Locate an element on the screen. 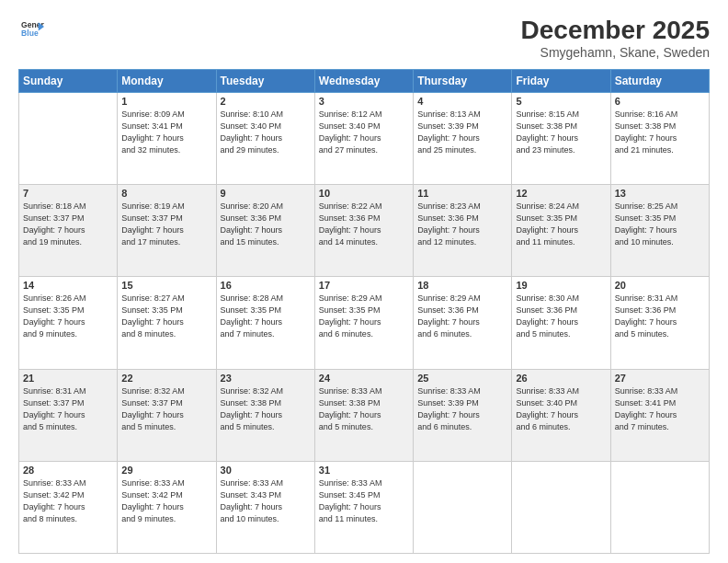 Image resolution: width=728 pixels, height=563 pixels. col-thursday: Thursday is located at coordinates (463, 81).